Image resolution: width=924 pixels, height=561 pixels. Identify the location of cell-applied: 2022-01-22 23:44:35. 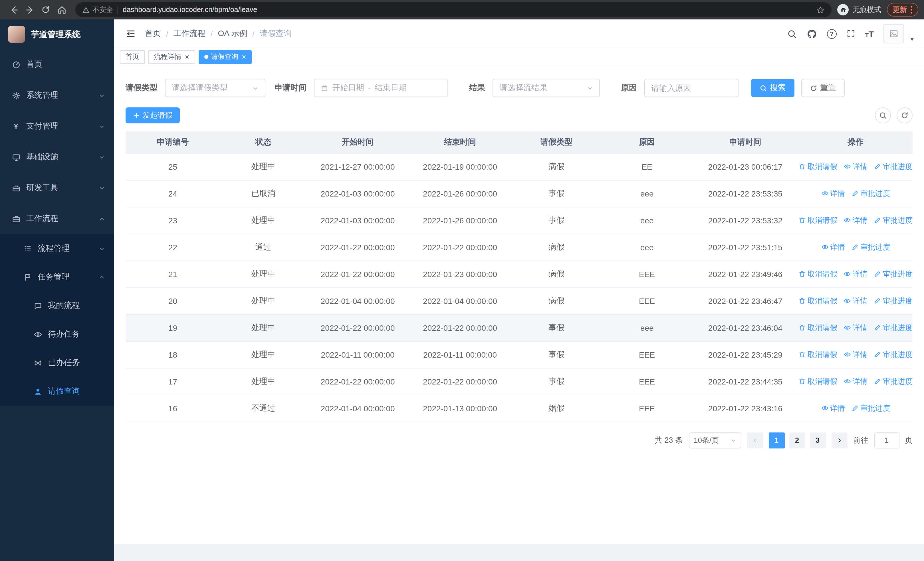
(746, 381).